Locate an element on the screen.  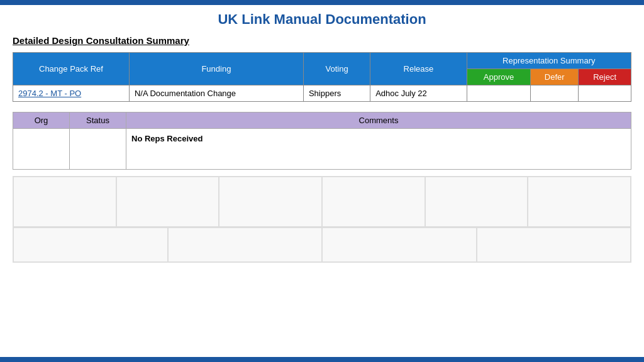
ref-link-cell: 2974.2 - MT - PO is located at coordinates (72, 94).